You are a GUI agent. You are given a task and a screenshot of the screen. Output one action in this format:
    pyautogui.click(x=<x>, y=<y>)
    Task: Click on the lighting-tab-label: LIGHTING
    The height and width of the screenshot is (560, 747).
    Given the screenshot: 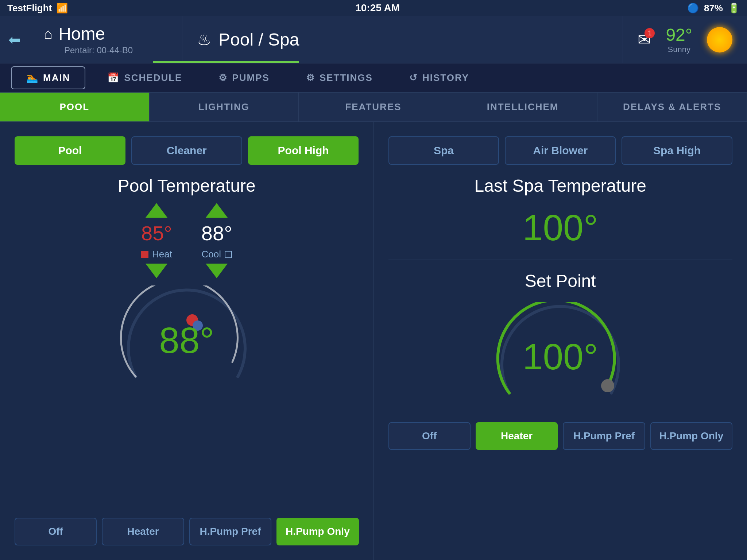 What is the action you would take?
    pyautogui.click(x=224, y=107)
    